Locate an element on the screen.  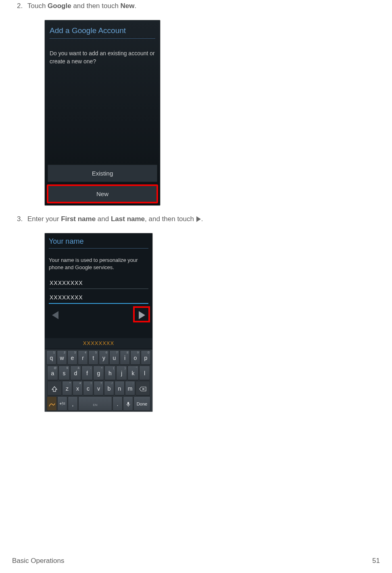
existing-button: Existing is located at coordinates (102, 174).